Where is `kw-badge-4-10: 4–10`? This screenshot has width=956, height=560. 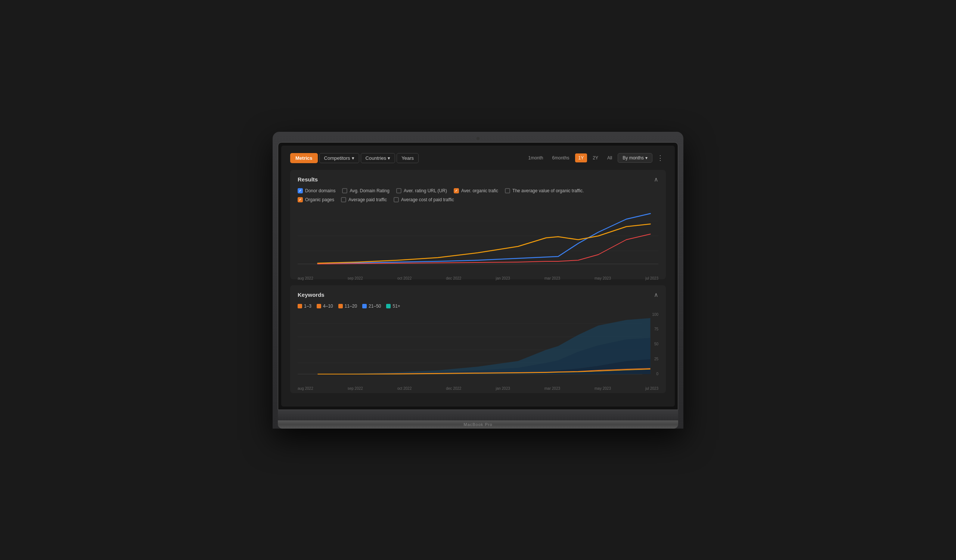 kw-badge-4-10: 4–10 is located at coordinates (325, 306).